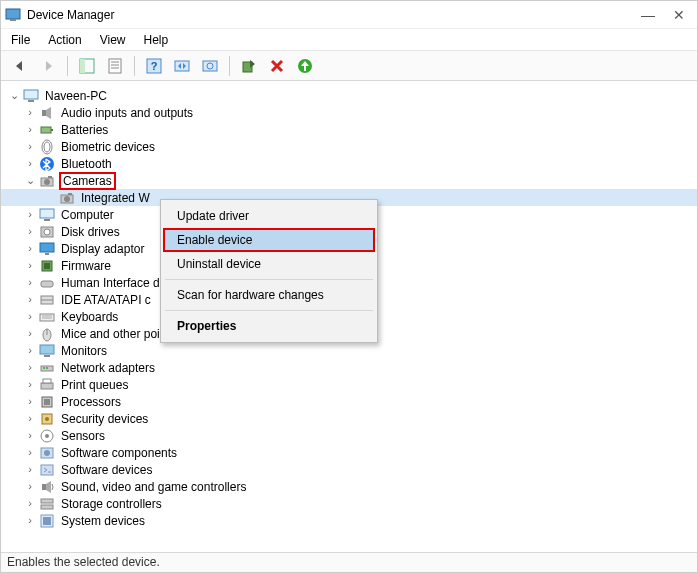 This screenshot has width=698, height=573. I want to click on tree-category: ›Biometric devices, so click(349, 146).